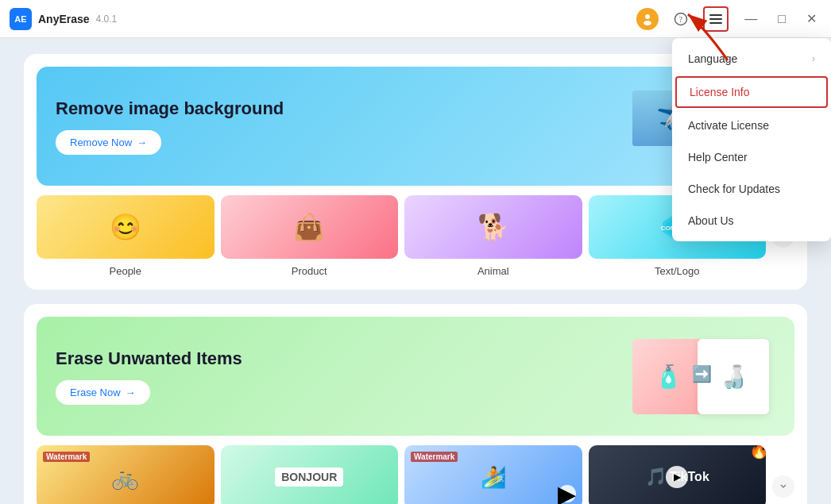 Image resolution: width=831 pixels, height=504 pixels. What do you see at coordinates (783, 487) in the screenshot?
I see `more-erase-items-button` at bounding box center [783, 487].